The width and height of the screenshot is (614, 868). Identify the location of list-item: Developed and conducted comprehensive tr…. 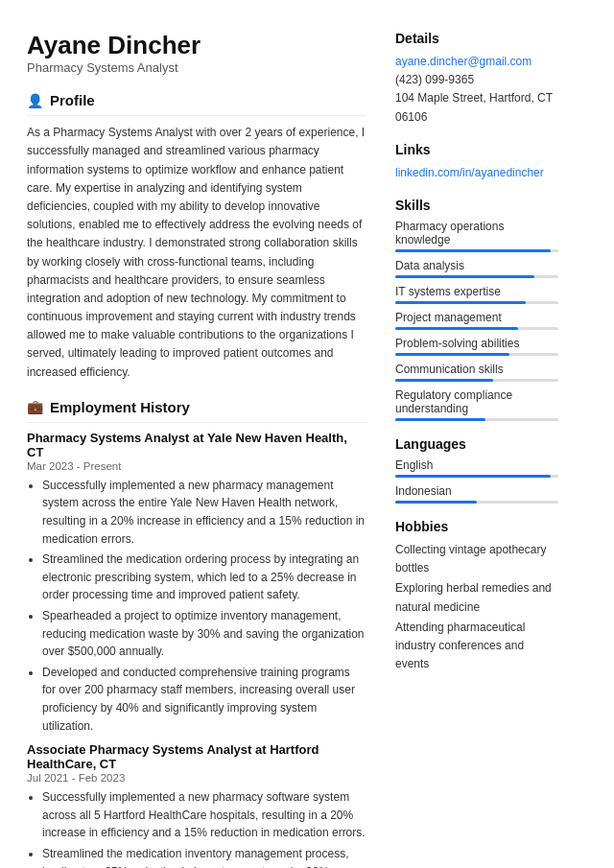
(204, 699).